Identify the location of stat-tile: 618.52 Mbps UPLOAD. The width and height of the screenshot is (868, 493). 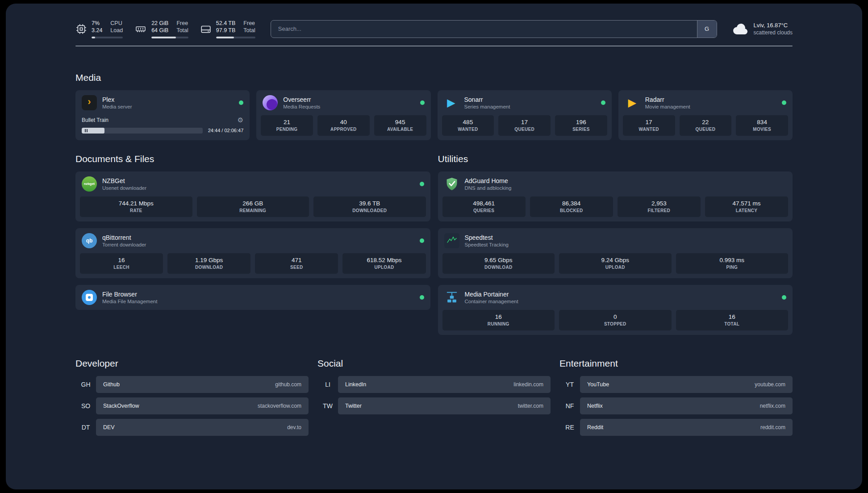
(384, 263).